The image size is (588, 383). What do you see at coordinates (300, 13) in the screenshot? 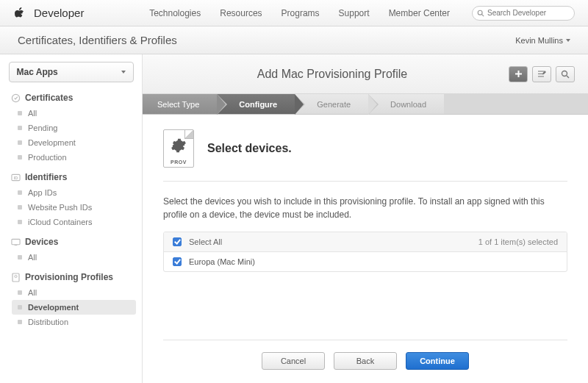
I see `top-nav-links: Technologies Resources Programs Support …` at bounding box center [300, 13].